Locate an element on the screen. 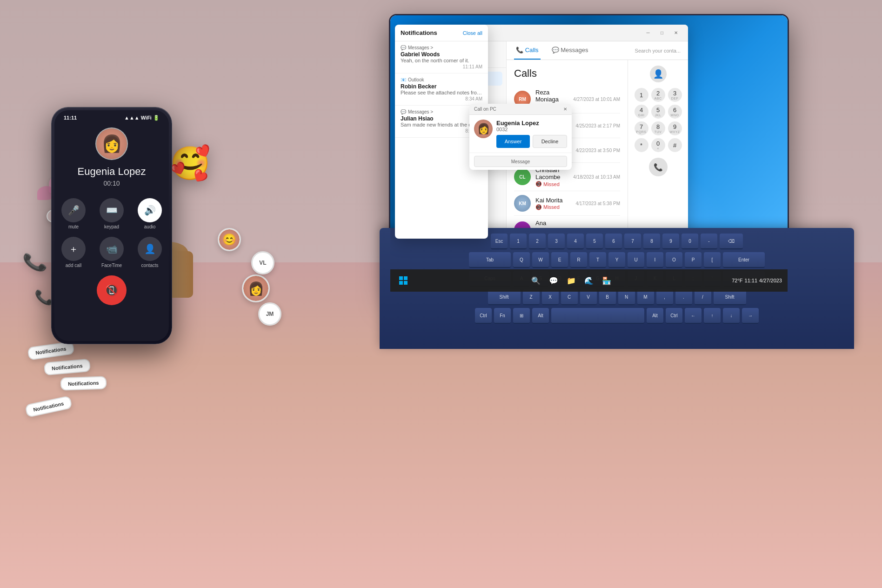 The height and width of the screenshot is (588, 882). phone-time: 11:11 is located at coordinates (70, 118).